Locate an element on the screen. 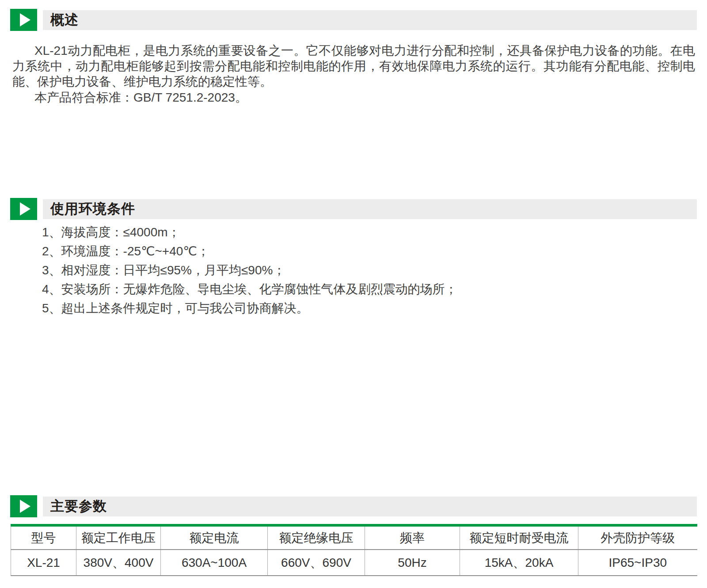  section-title-parameters: 主要参数 is located at coordinates (79, 506).